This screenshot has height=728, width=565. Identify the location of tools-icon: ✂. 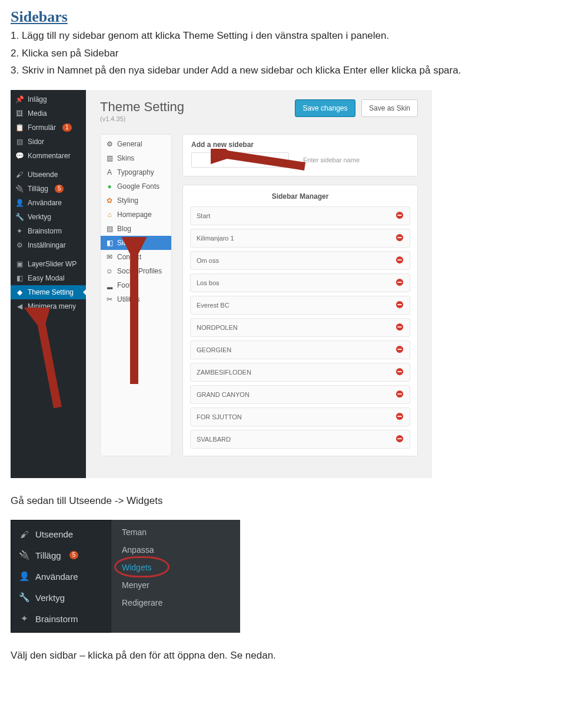
(109, 299).